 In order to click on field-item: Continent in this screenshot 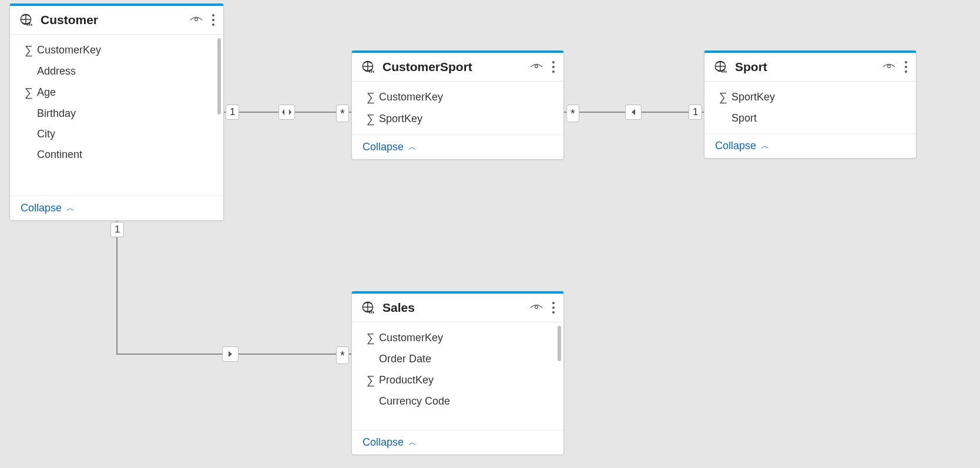, I will do `click(116, 155)`.